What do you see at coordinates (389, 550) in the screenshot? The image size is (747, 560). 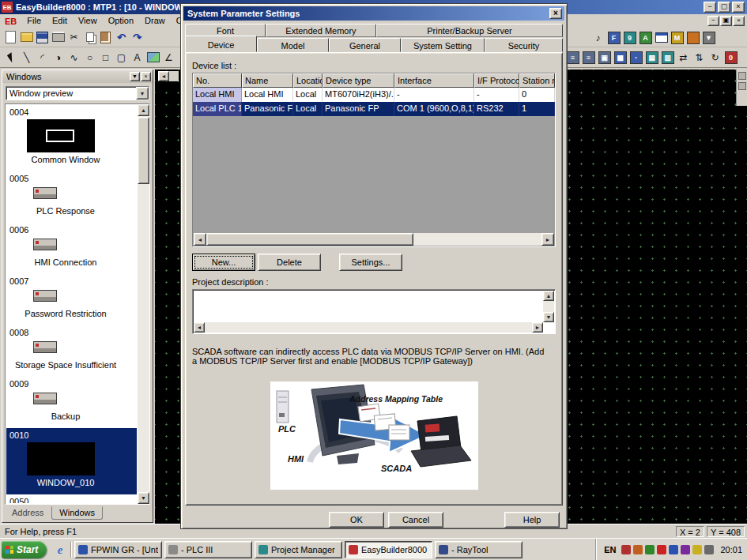 I see `taskbar-task: EasyBuilder8000 ...` at bounding box center [389, 550].